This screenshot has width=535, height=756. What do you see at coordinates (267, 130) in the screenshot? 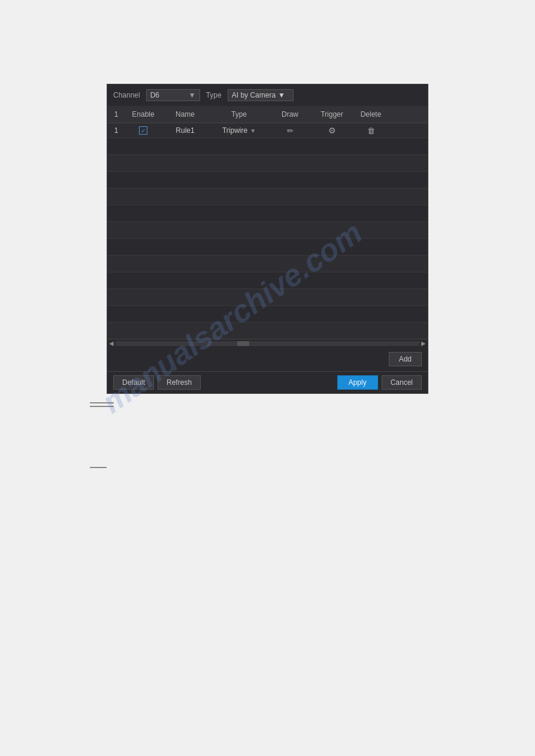
I see `table-row: 1 Rule1 Tripwire ▼ ✏` at bounding box center [267, 130].